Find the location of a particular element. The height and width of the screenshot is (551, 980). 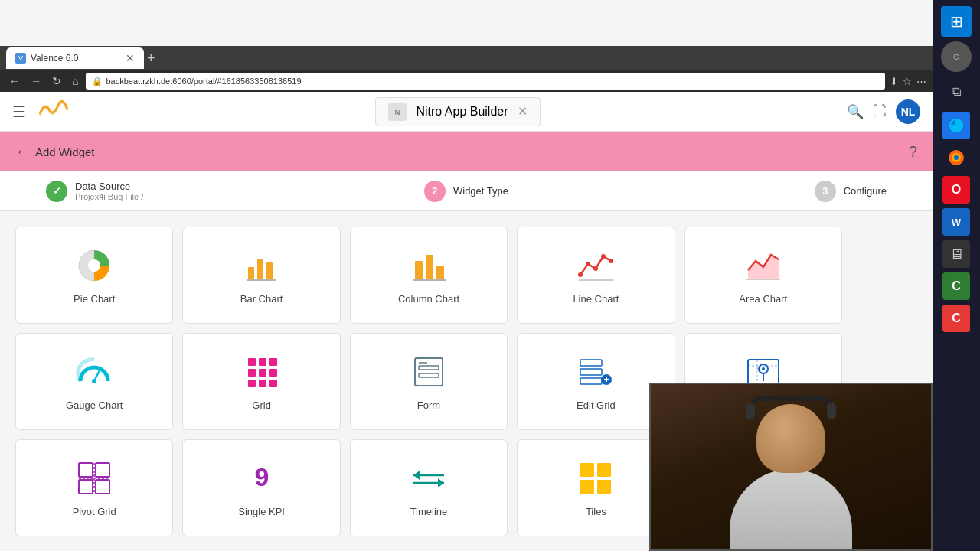

widget-card-grid: Grid is located at coordinates (261, 381).